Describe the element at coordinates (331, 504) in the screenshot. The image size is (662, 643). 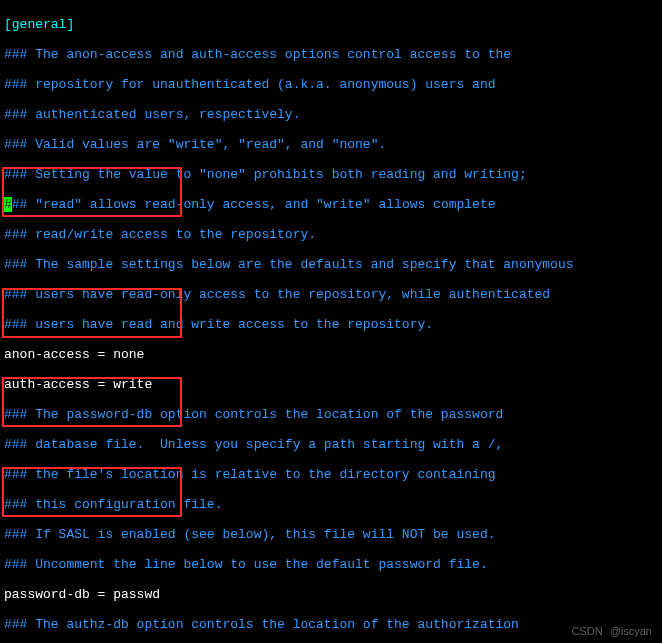
I see `comment-line: ### this configuration file.` at that location.